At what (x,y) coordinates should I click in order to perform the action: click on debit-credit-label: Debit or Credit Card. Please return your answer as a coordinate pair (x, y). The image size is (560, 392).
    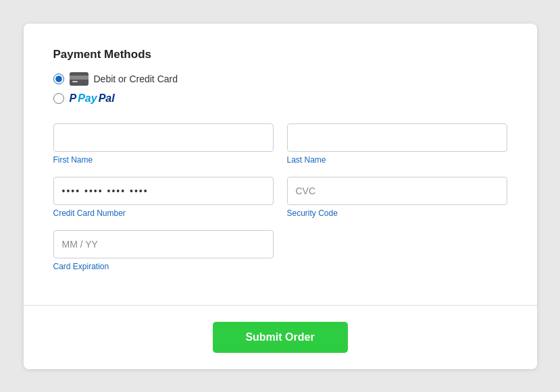
    Looking at the image, I should click on (136, 79).